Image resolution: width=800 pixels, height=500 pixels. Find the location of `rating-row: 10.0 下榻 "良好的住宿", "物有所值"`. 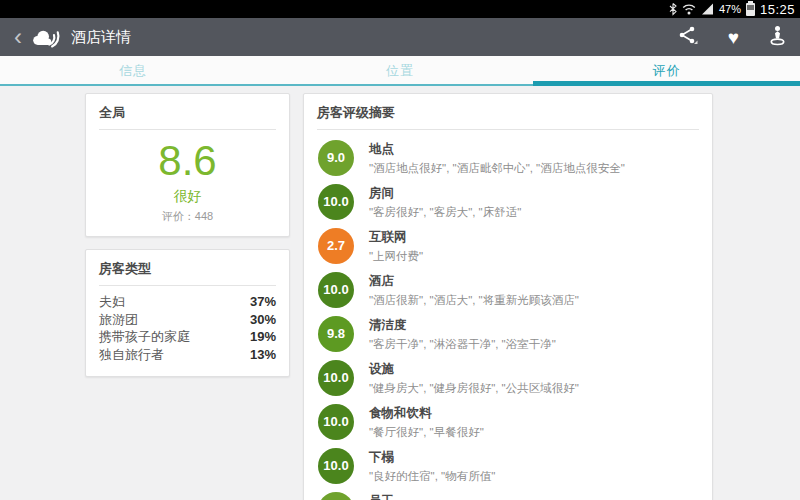

rating-row: 10.0 下榻 "良好的住宿", "物有所值" is located at coordinates (508, 466).